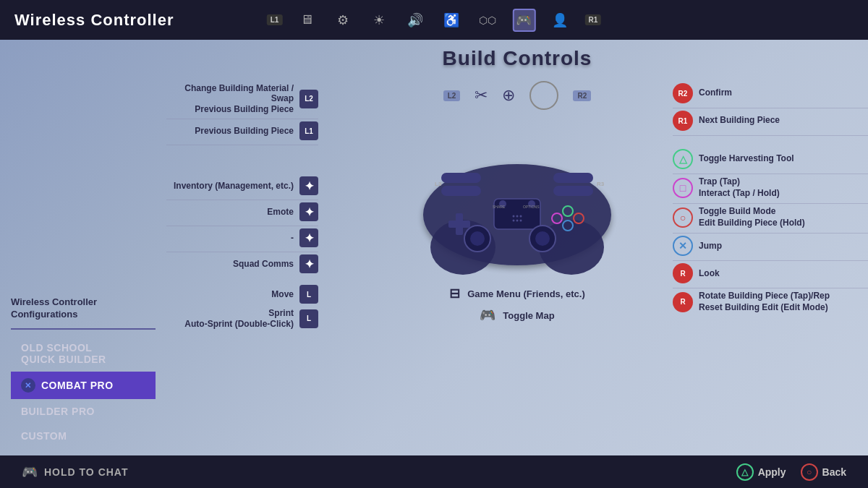 This screenshot has height=488, width=868. What do you see at coordinates (246, 212) in the screenshot?
I see `left-action-emote: Emote ✦` at bounding box center [246, 212].